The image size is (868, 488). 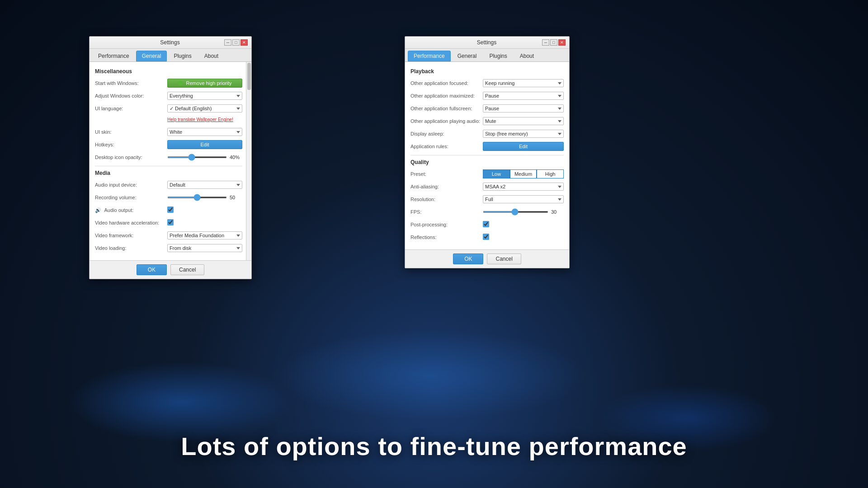 What do you see at coordinates (524, 108) in the screenshot?
I see `ctrl-app-fullscreen: Keep running Pause Stop (free memory) Mu…` at bounding box center [524, 108].